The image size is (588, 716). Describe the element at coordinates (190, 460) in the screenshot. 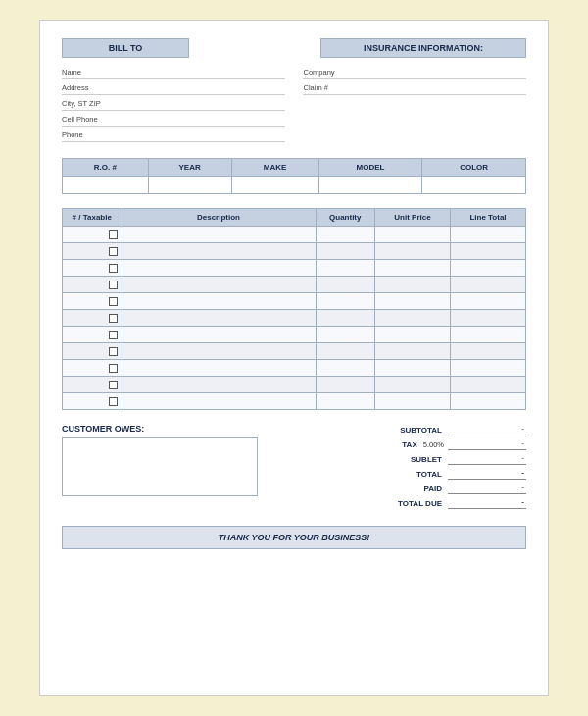

I see `customer-owes-section: CUSTOMER OWES:` at that location.